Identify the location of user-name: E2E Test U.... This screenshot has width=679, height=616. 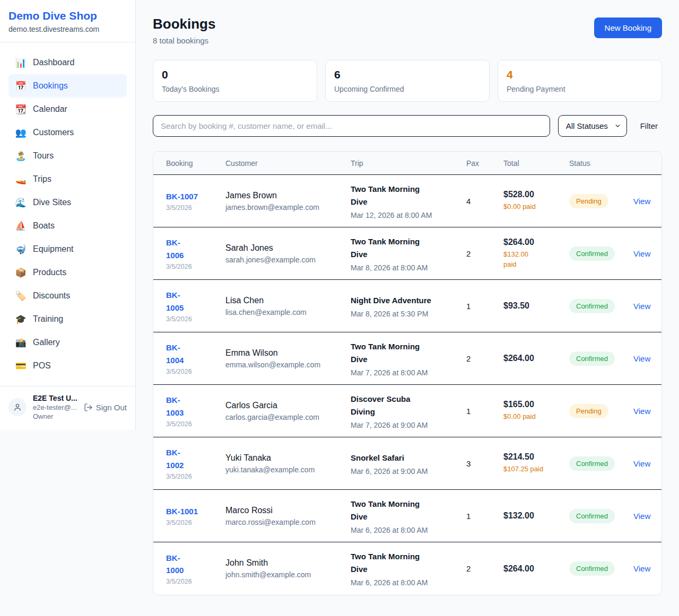
(55, 398).